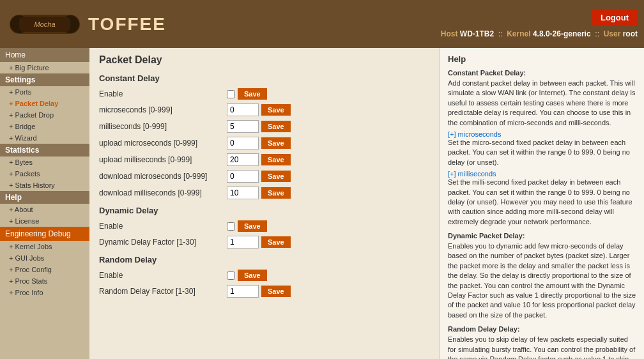 Image resolution: width=644 pixels, height=359 pixels. What do you see at coordinates (45, 221) in the screenshot?
I see `sidebar-item-license: + License` at bounding box center [45, 221].